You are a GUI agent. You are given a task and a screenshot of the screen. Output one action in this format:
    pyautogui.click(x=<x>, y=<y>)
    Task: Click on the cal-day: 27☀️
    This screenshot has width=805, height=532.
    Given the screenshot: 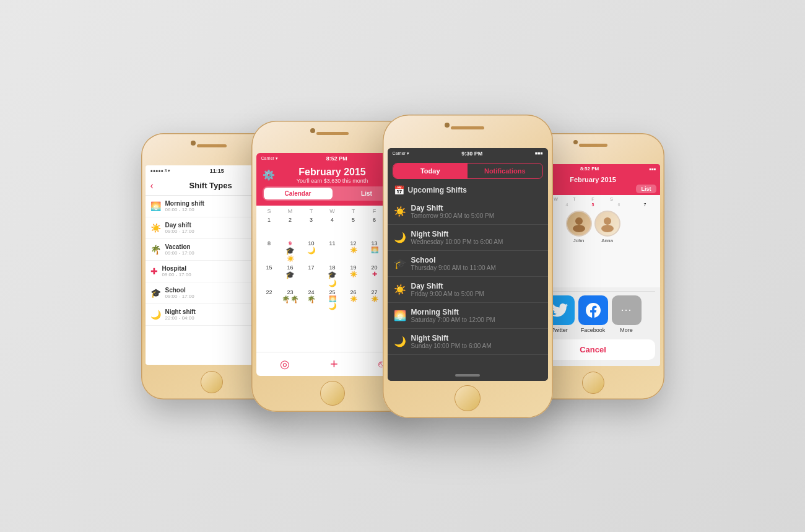 What is the action you would take?
    pyautogui.click(x=375, y=300)
    